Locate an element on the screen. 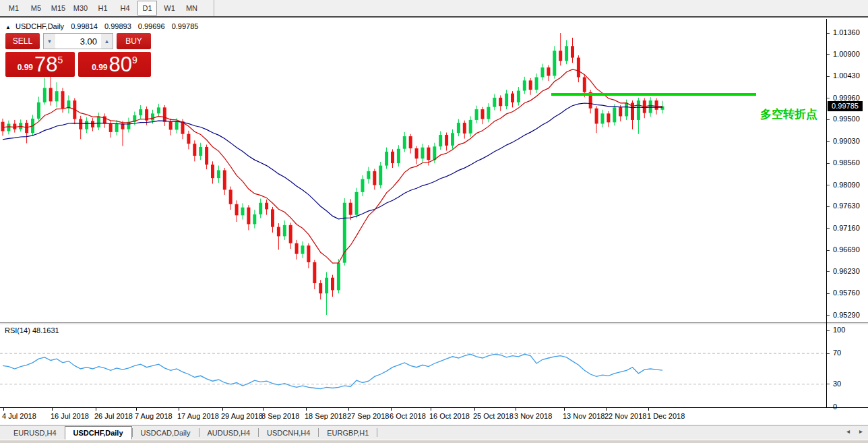  chart-tab-eurusd: EURUSD,H4 is located at coordinates (35, 433).